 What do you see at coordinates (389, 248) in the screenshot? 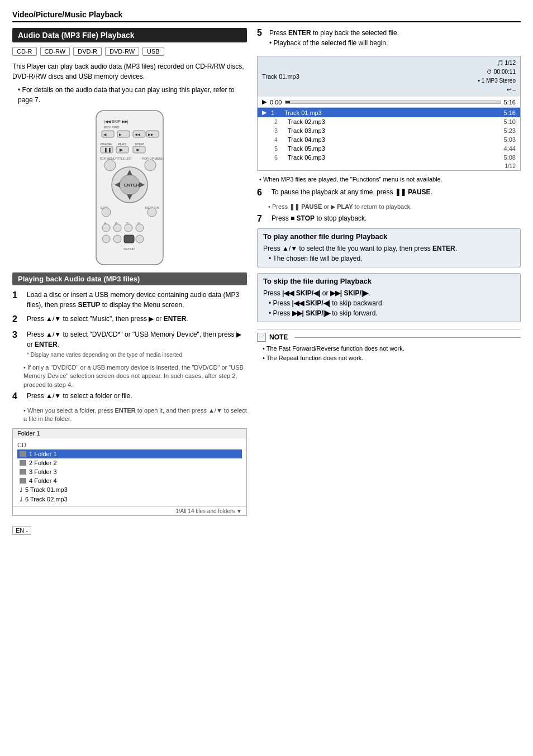
I see `box-play-another-text: Press ▲/▼ to select the file you want to…` at bounding box center [389, 248].